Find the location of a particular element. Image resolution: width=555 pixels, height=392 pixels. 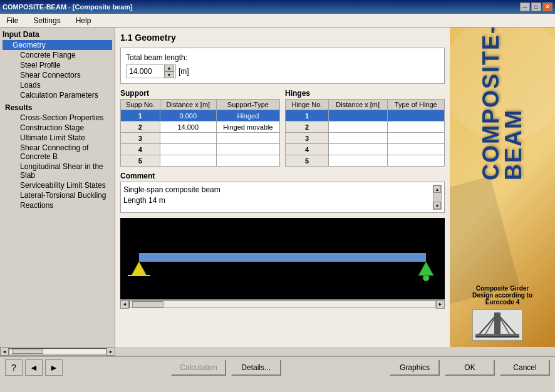

sidebar-item-cross-section: Cross-Section Properties is located at coordinates (58, 118).